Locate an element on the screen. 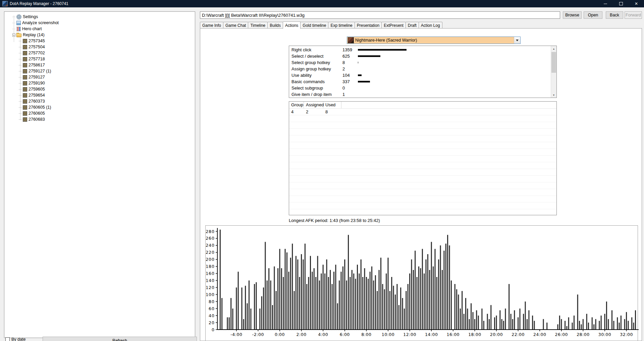 The width and height of the screenshot is (644, 341). by-date-checkbox is located at coordinates (7, 339).